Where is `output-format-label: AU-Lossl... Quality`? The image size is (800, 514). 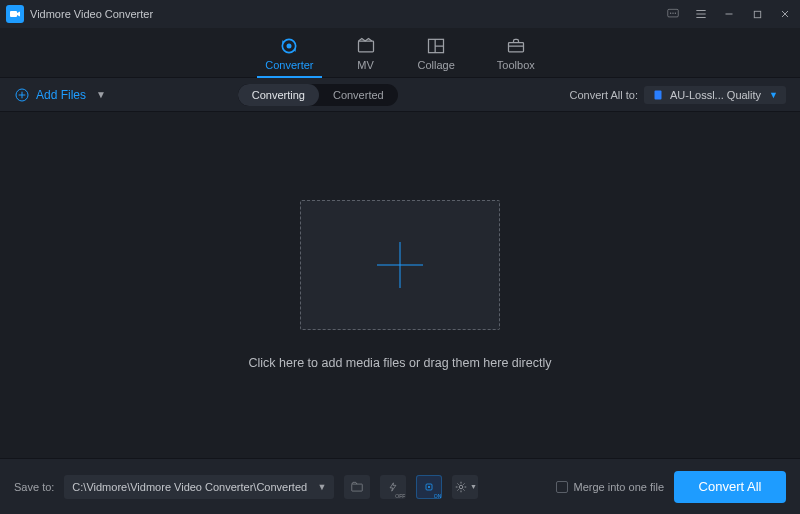 output-format-label: AU-Lossl... Quality is located at coordinates (716, 95).